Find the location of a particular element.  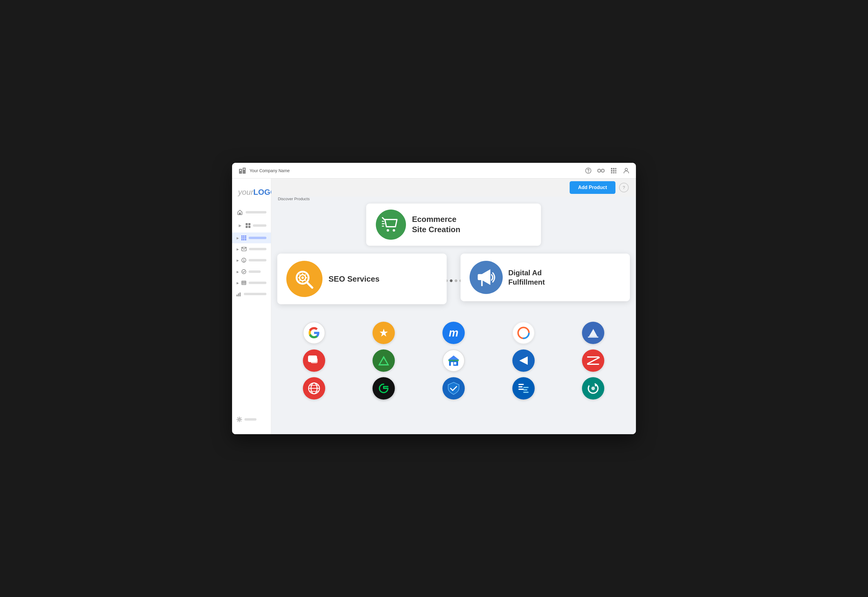

home-icon is located at coordinates (240, 212).